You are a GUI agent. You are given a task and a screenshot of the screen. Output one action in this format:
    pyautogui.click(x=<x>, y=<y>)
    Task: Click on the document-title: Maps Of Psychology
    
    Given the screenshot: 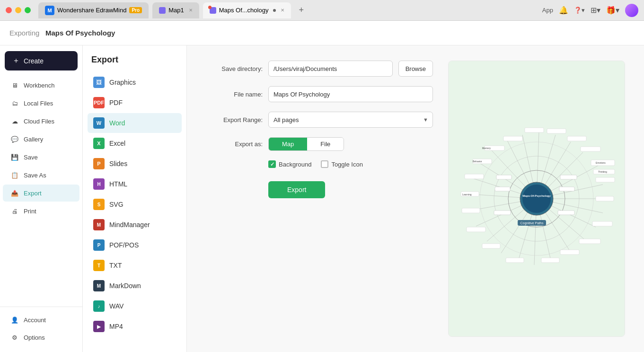 What is the action you would take?
    pyautogui.click(x=80, y=33)
    